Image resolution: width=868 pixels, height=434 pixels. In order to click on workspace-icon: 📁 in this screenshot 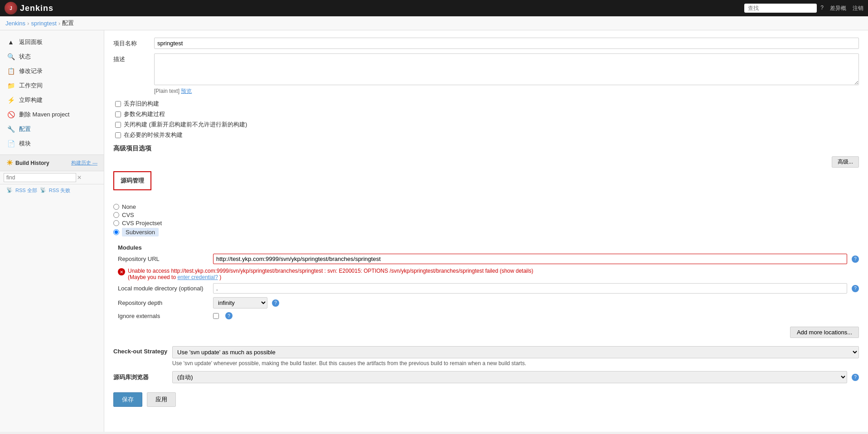, I will do `click(11, 86)`.